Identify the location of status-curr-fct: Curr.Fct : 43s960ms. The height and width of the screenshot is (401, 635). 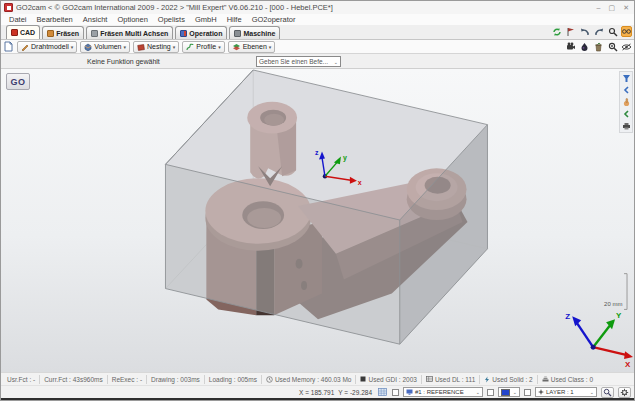
(74, 380).